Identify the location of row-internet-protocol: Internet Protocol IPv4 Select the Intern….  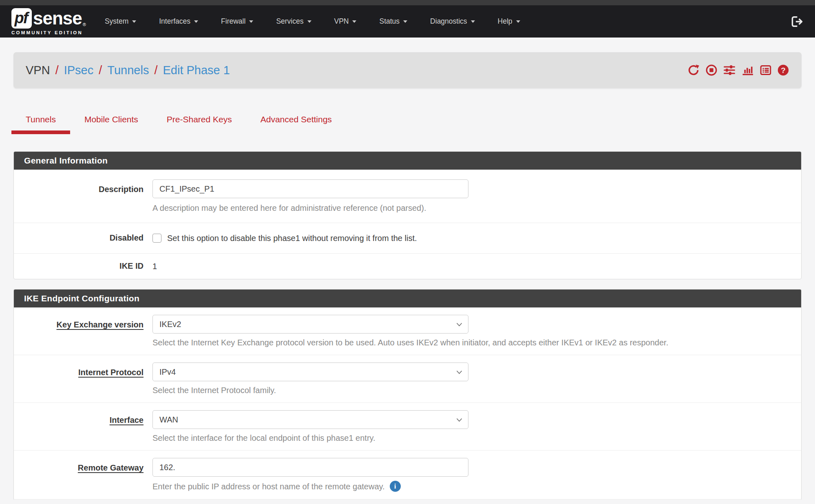
(408, 379).